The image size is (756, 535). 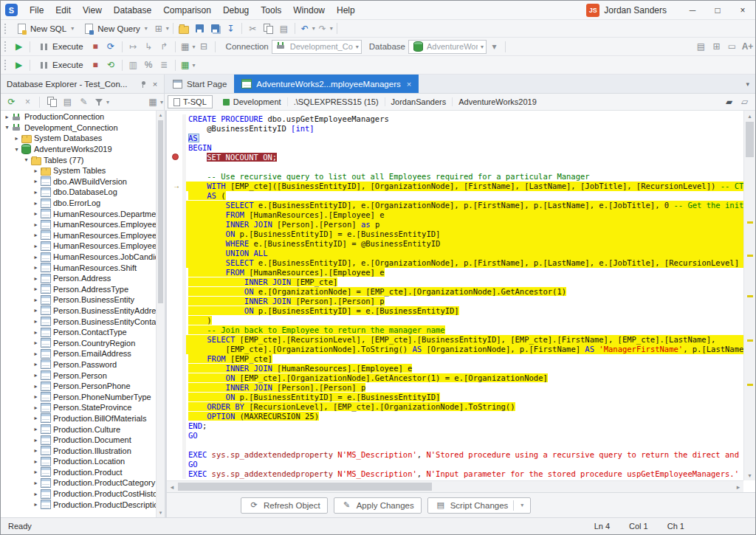 I want to click on code-line: SELECT [EMP_cte].[RecursionLevel], [EMP_…, so click(x=465, y=339).